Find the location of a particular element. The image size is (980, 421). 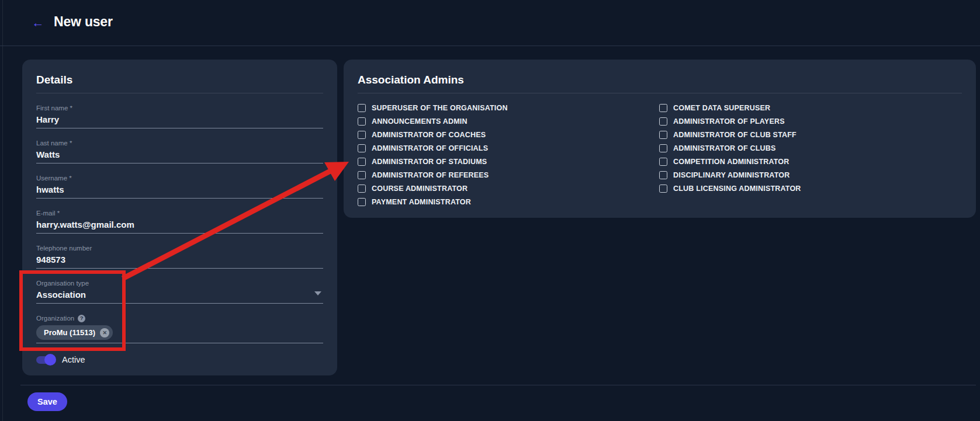

role-label: ADMINISTRATOR OF CLUBS is located at coordinates (725, 148).